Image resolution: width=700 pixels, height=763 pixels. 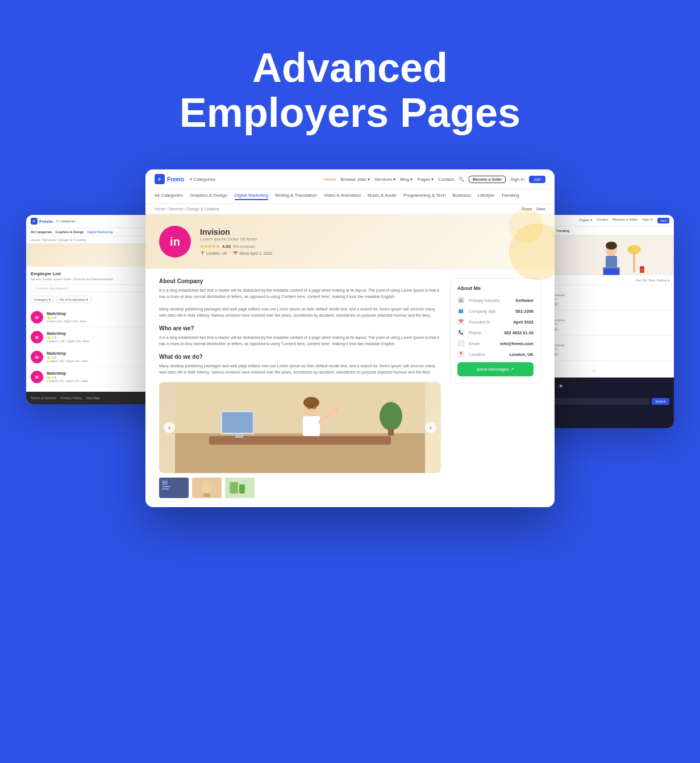 What do you see at coordinates (495, 288) in the screenshot?
I see `about-card-title: About Me` at bounding box center [495, 288].